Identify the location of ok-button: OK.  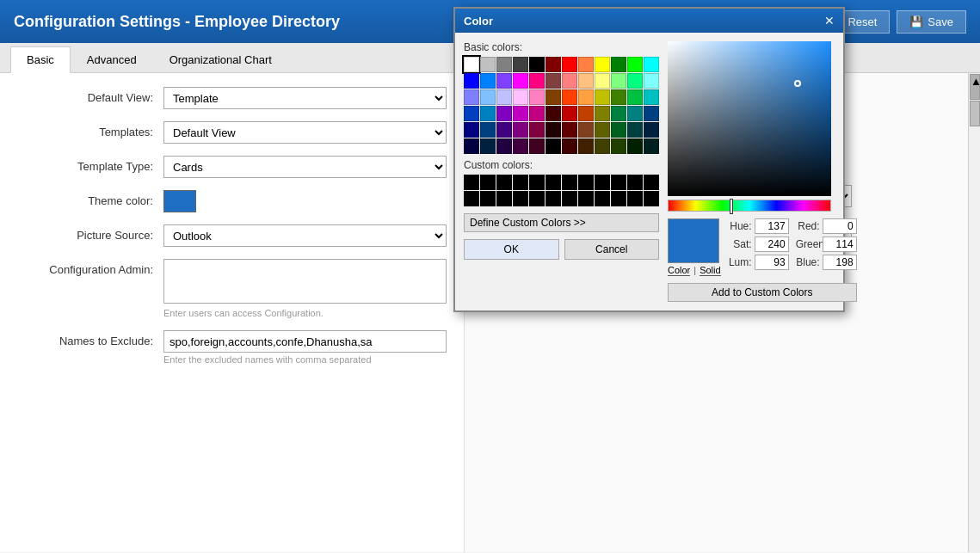
(511, 249).